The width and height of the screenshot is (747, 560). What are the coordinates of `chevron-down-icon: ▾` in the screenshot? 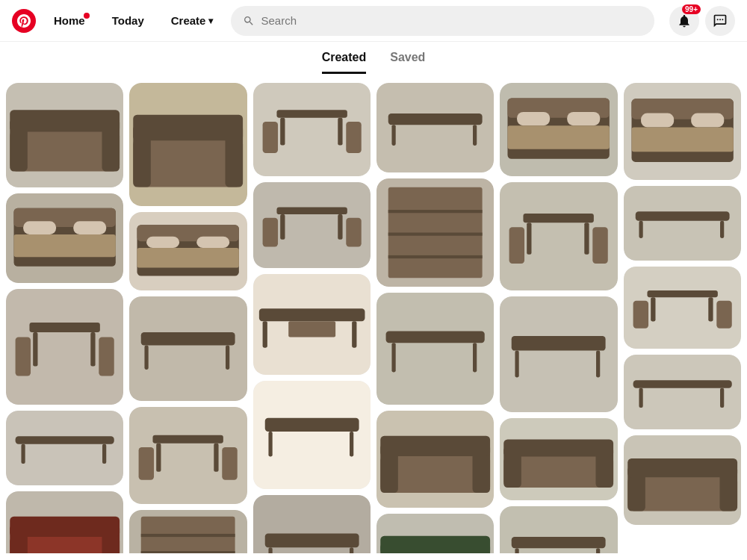 It's located at (211, 21).